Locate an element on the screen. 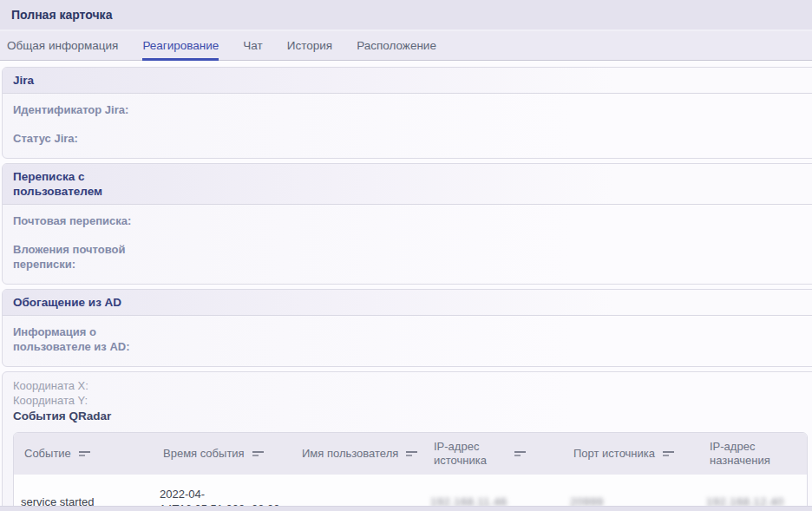 Image resolution: width=812 pixels, height=511 pixels. page-title: Полная карточка is located at coordinates (62, 15).